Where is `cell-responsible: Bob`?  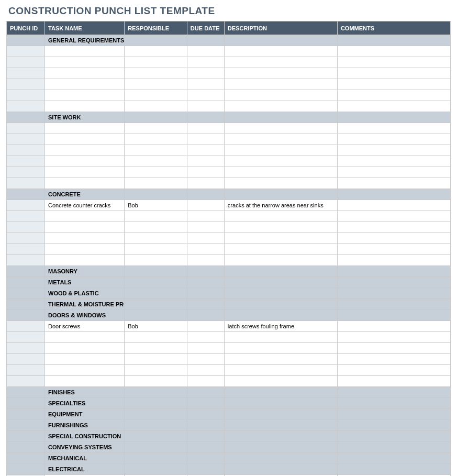 cell-responsible: Bob is located at coordinates (156, 205).